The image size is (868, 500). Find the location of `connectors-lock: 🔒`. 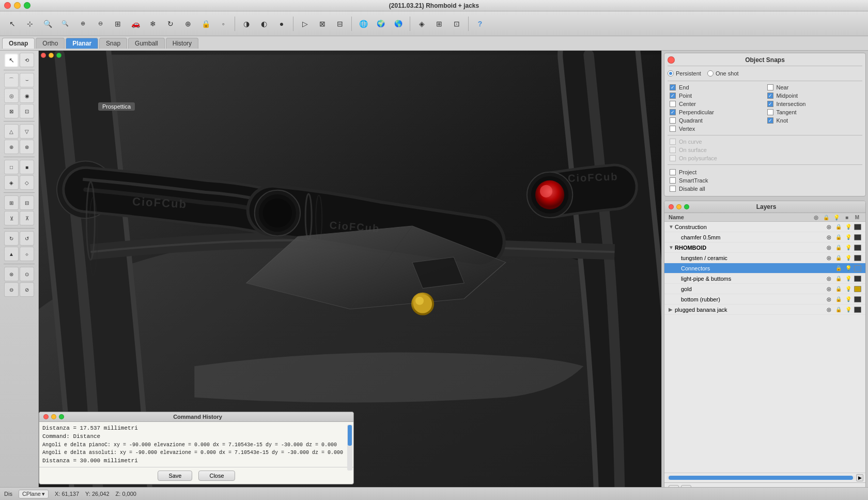

connectors-lock: 🔒 is located at coordinates (839, 268).